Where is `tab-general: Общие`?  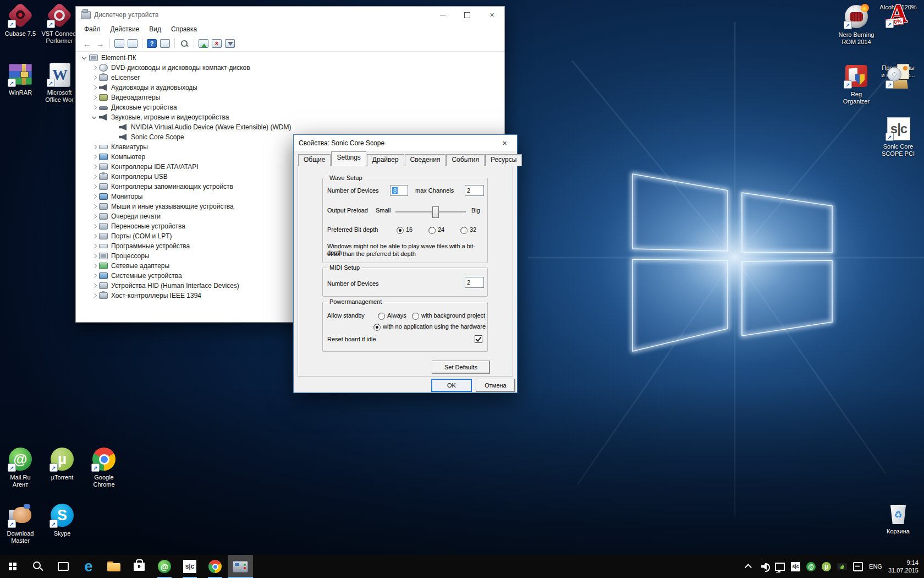
tab-general: Общие is located at coordinates (315, 160).